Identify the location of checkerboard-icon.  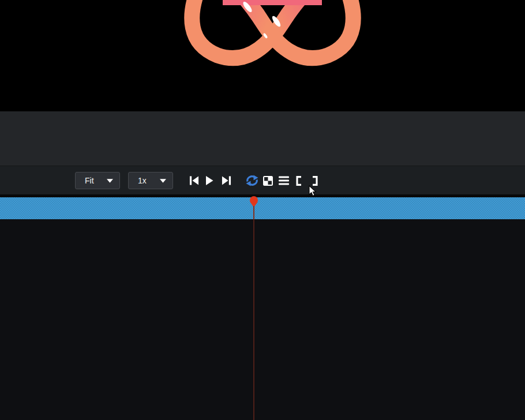
(268, 181).